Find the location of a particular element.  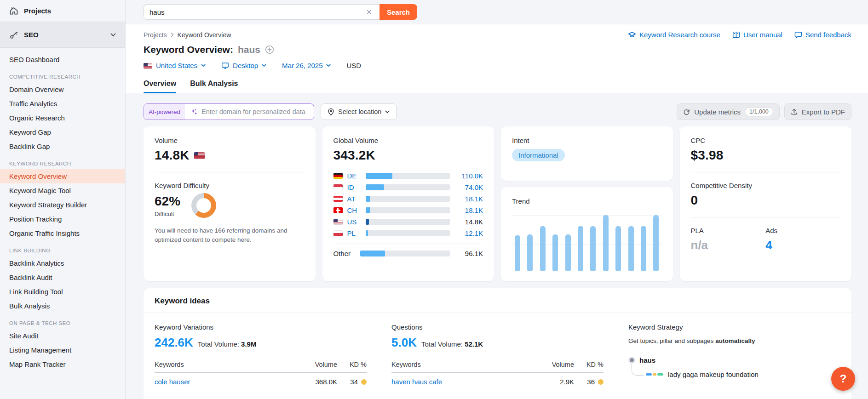

questions-count: 5.0K is located at coordinates (404, 343).